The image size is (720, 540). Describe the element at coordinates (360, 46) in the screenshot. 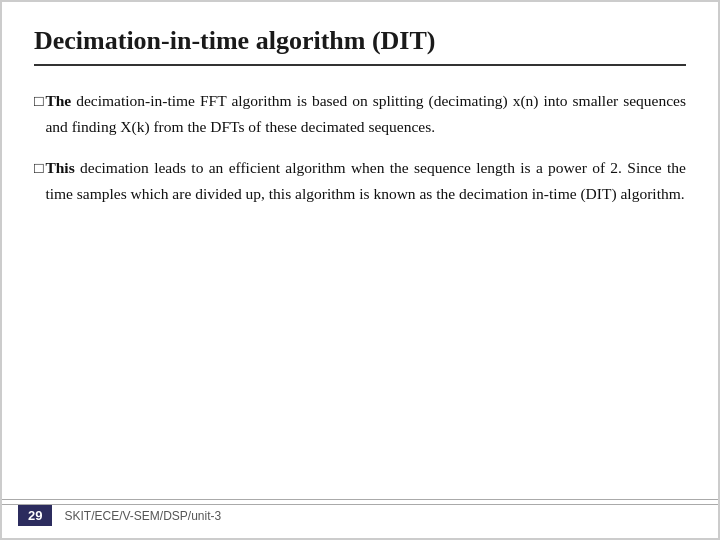

I see `slide-title: Decimation-in-time algorithm (DIT)` at that location.